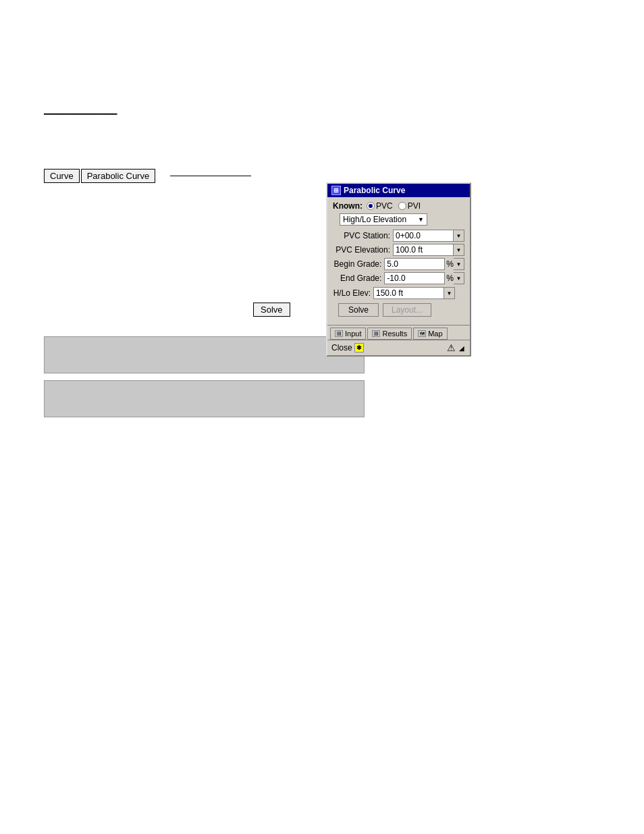  I want to click on input-tab-icon: ▤, so click(339, 334).